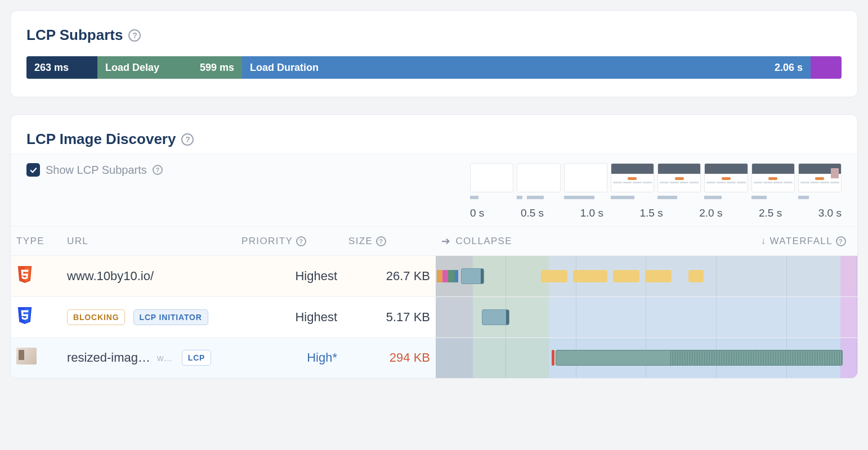 The width and height of the screenshot is (868, 450). Describe the element at coordinates (434, 35) in the screenshot. I see `lcp-subparts-title-row: LCP Subparts ?` at that location.